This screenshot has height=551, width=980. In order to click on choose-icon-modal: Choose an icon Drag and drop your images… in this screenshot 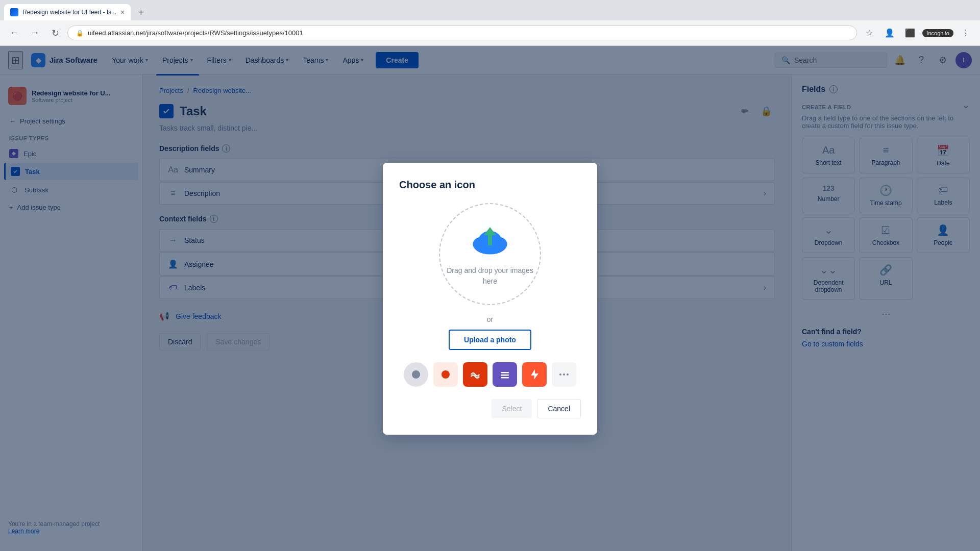, I will do `click(490, 299)`.